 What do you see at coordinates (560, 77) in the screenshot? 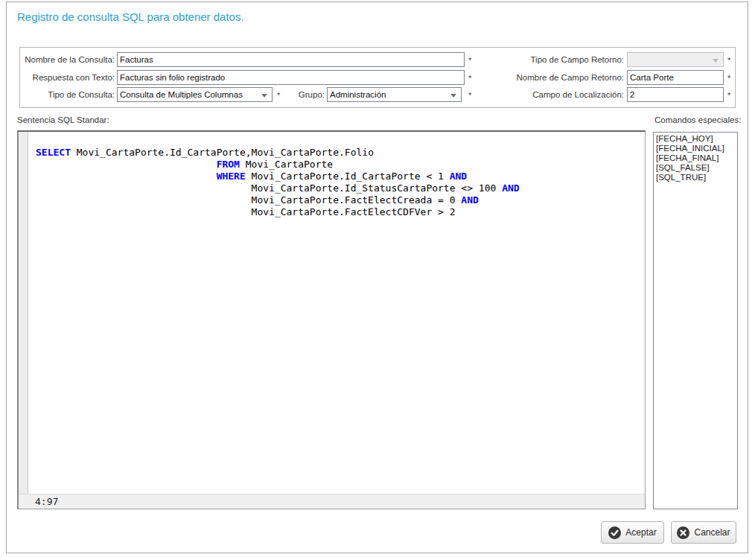
I see `nombre-campo-retorno-label: Nombre de Campo Retorno:` at bounding box center [560, 77].